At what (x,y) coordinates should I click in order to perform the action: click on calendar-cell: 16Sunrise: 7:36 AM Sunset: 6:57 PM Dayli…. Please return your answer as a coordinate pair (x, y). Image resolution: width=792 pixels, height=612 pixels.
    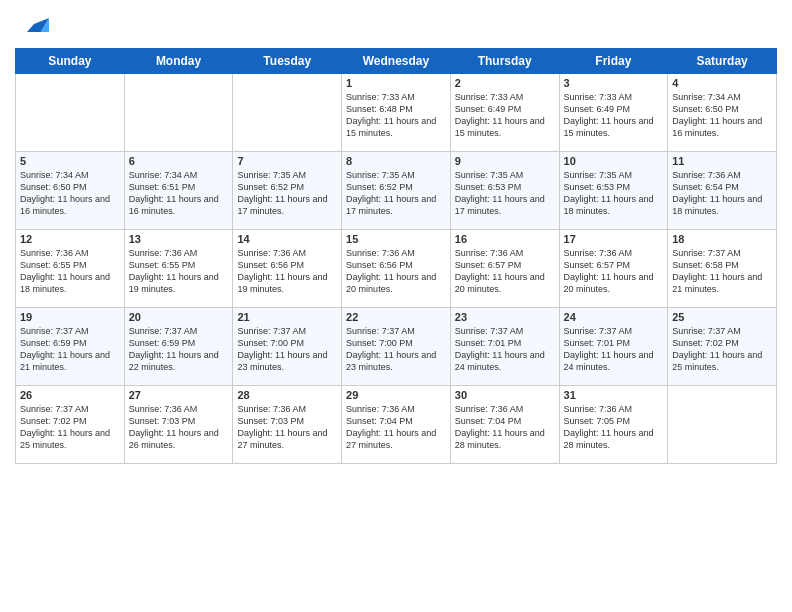
    Looking at the image, I should click on (504, 269).